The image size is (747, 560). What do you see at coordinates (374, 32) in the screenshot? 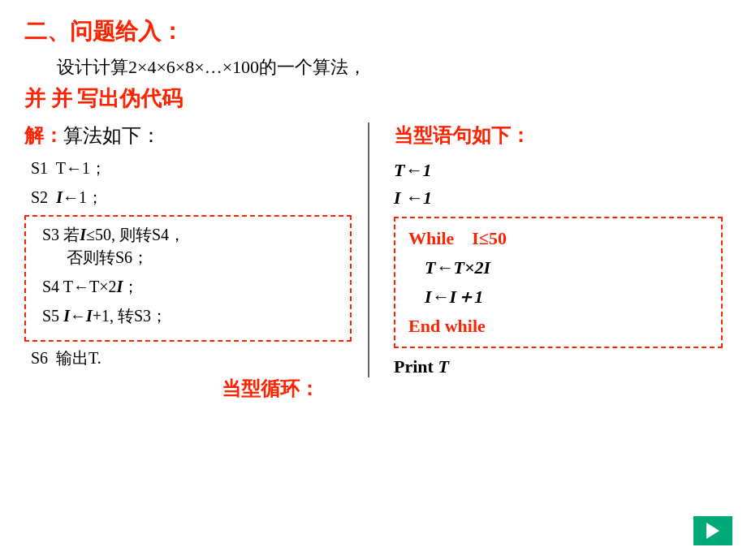
I see `main-title: 二、问题给入：` at bounding box center [374, 32].